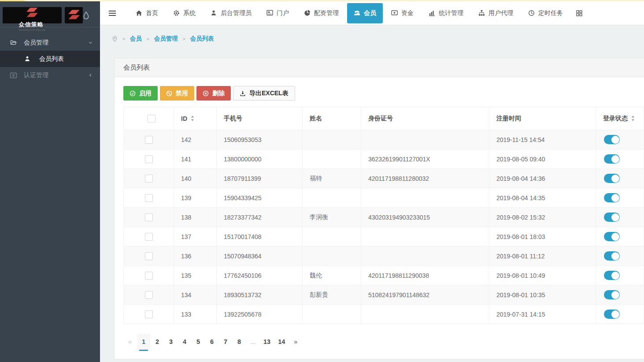 This screenshot has height=362, width=644. I want to click on page-button-14: 14, so click(281, 342).